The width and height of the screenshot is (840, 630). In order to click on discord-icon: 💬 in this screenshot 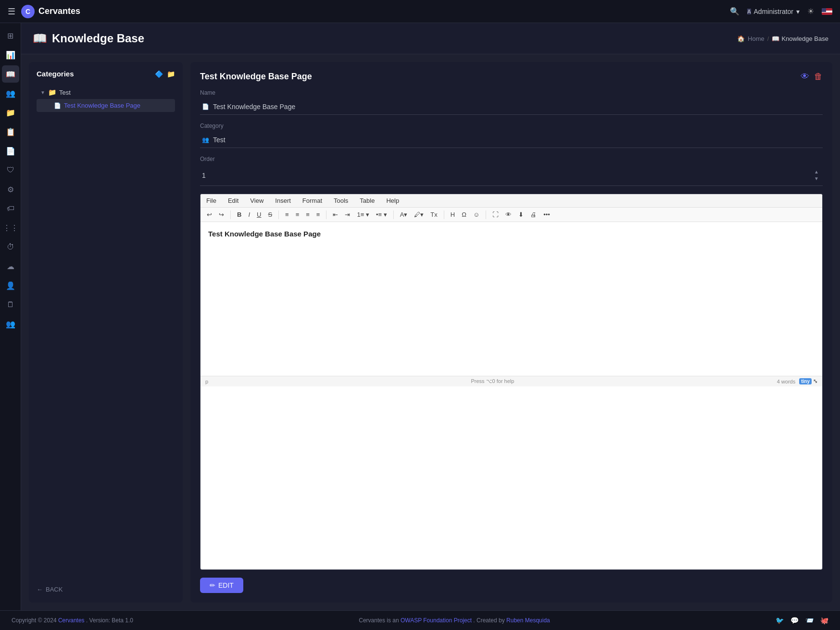, I will do `click(794, 620)`.